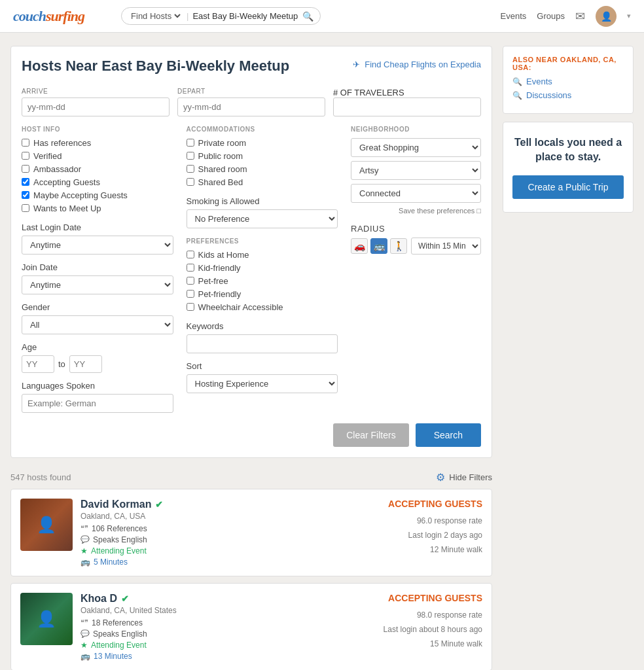 This screenshot has width=644, height=670. What do you see at coordinates (98, 267) in the screenshot?
I see `join-date-label: Join Date` at bounding box center [98, 267].